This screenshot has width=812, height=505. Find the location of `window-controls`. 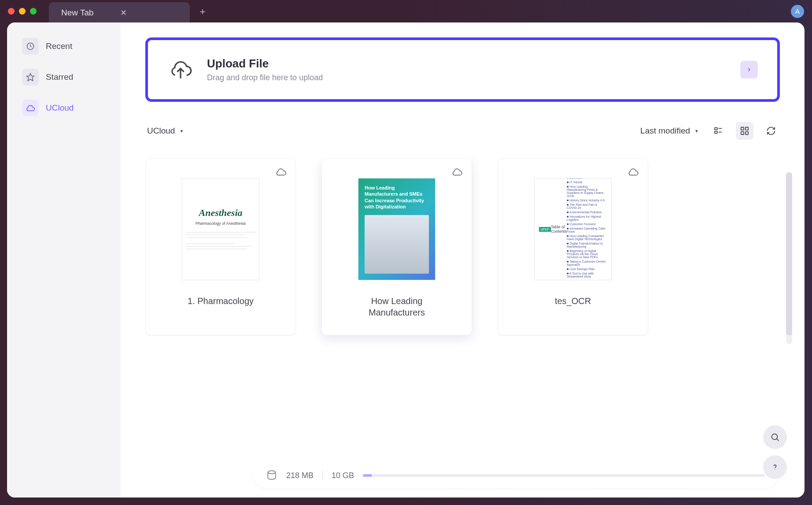

window-controls is located at coordinates (22, 11).